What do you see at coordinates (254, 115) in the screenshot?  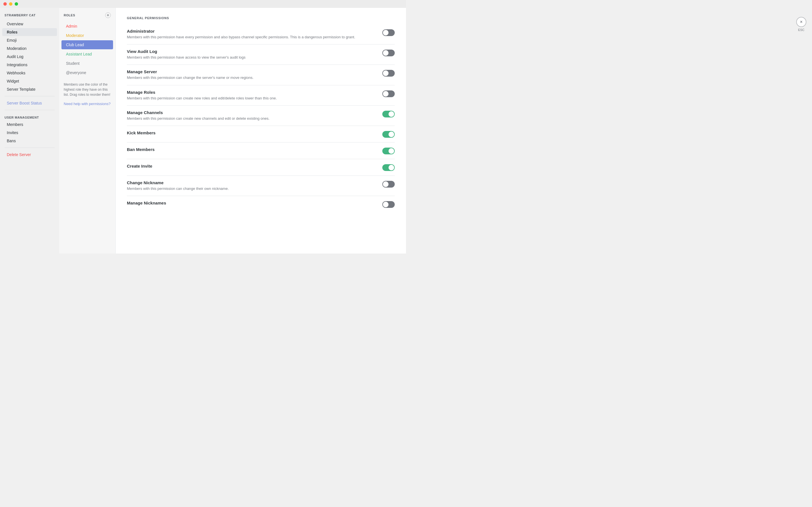 I see `permission-info-manage-channels: Manage ChannelsMembers with this permiss…` at bounding box center [254, 115].